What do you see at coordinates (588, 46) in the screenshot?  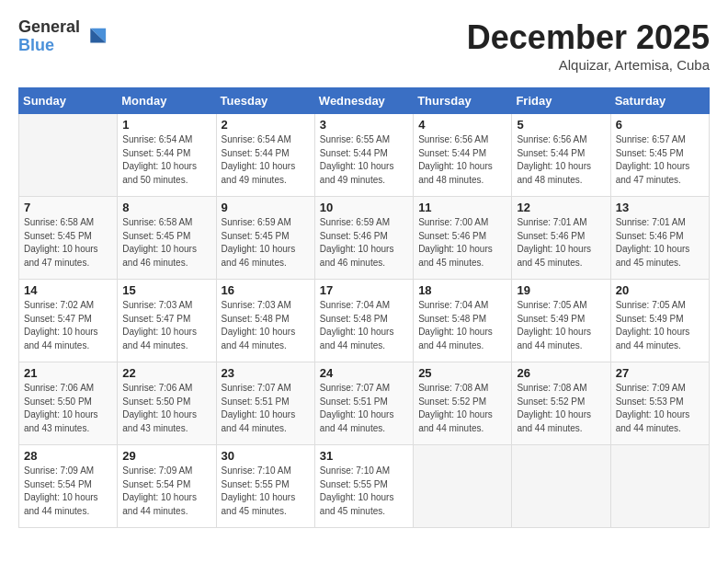 I see `title-block: December 2025 Alquizar, Artemisa, Cuba` at bounding box center [588, 46].